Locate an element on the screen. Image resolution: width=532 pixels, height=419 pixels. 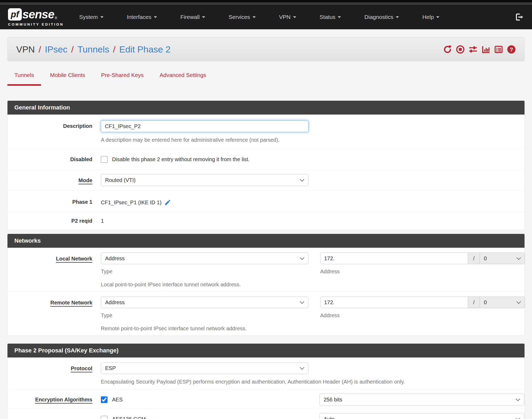
local-network-help-text: Local point-to-point IPsec interface tun… is located at coordinates (205, 284).